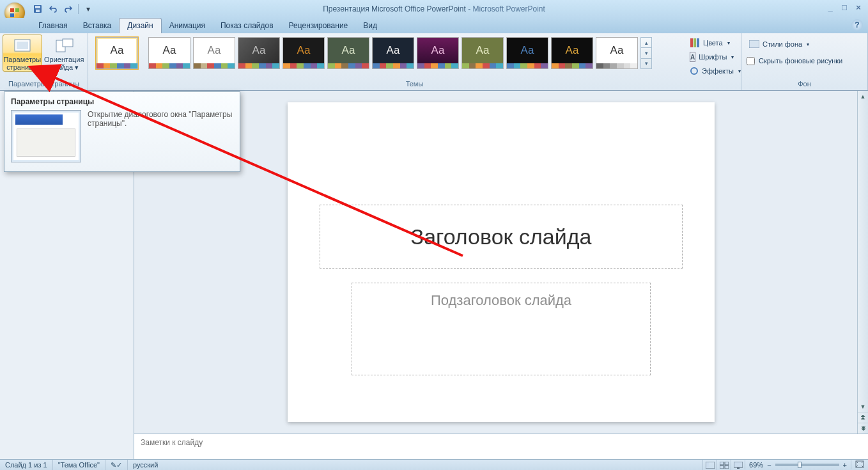 The image size is (868, 470). What do you see at coordinates (711, 57) in the screenshot?
I see `theme-variants: Цвета▾ AШрифты▾ Эффекты▾` at bounding box center [711, 57].